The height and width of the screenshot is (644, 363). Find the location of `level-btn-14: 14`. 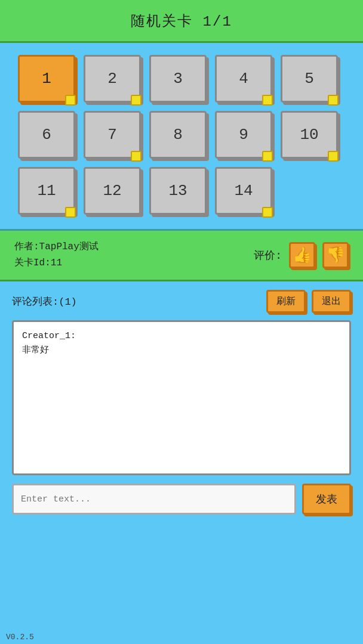

level-btn-14: 14 is located at coordinates (244, 191).